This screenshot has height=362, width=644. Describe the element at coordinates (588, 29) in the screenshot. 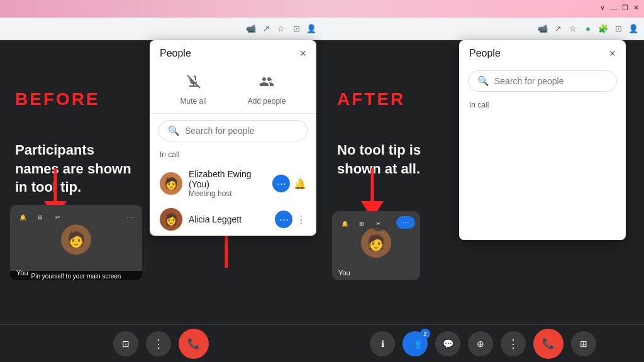

I see `extension-icon: ●` at that location.